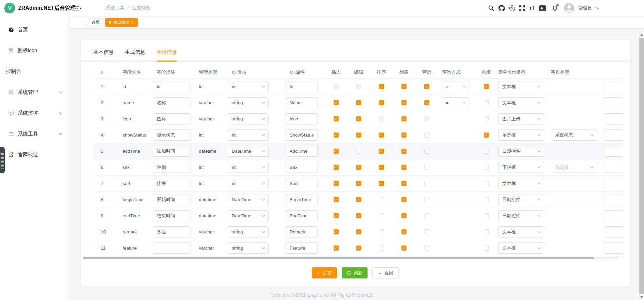 This screenshot has width=644, height=300. What do you see at coordinates (34, 71) in the screenshot?
I see `sidebar-item-console: 控制台` at bounding box center [34, 71].